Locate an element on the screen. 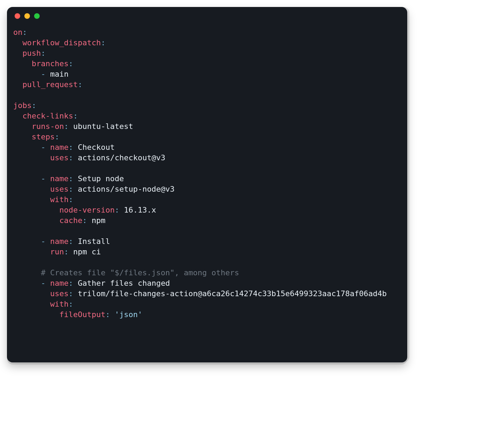  code-token: steps is located at coordinates (43, 137).